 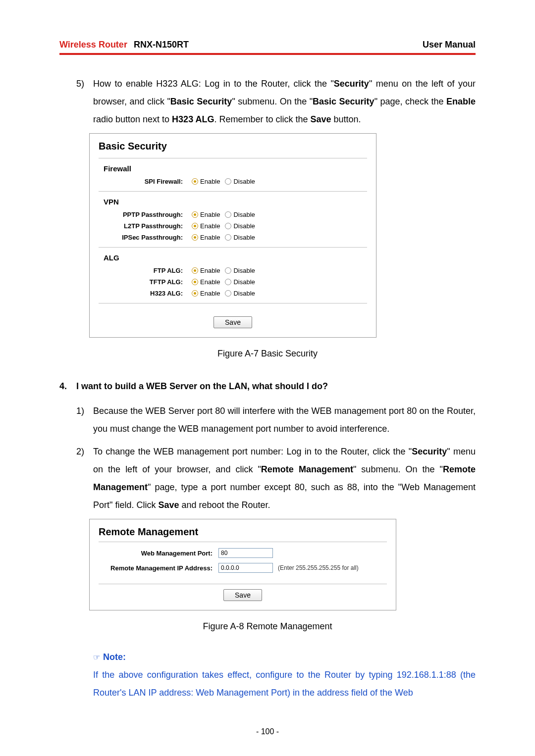 What do you see at coordinates (461, 101) in the screenshot?
I see `text-bold: Enable` at bounding box center [461, 101].